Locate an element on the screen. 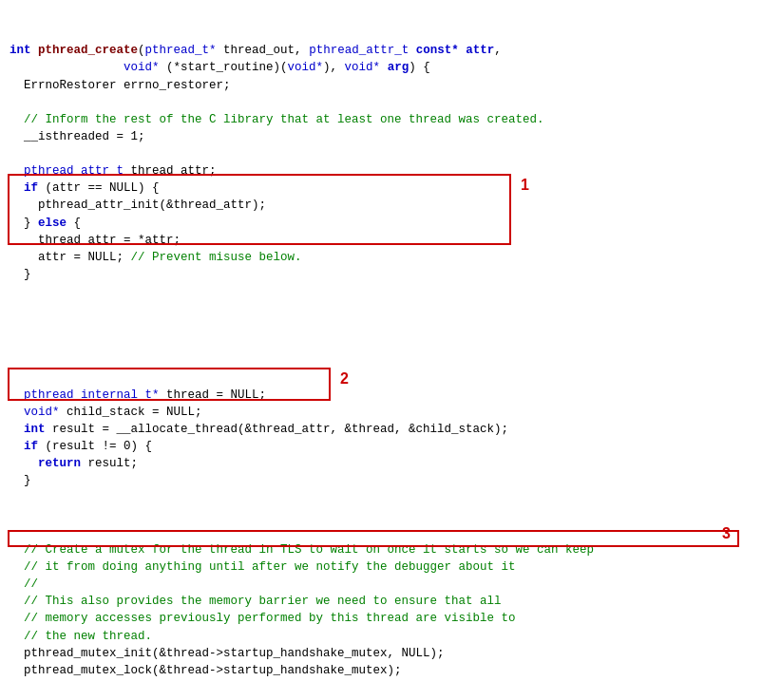  code-box1: pthread_internal_t* thread = NULL; void*… is located at coordinates (258, 439).